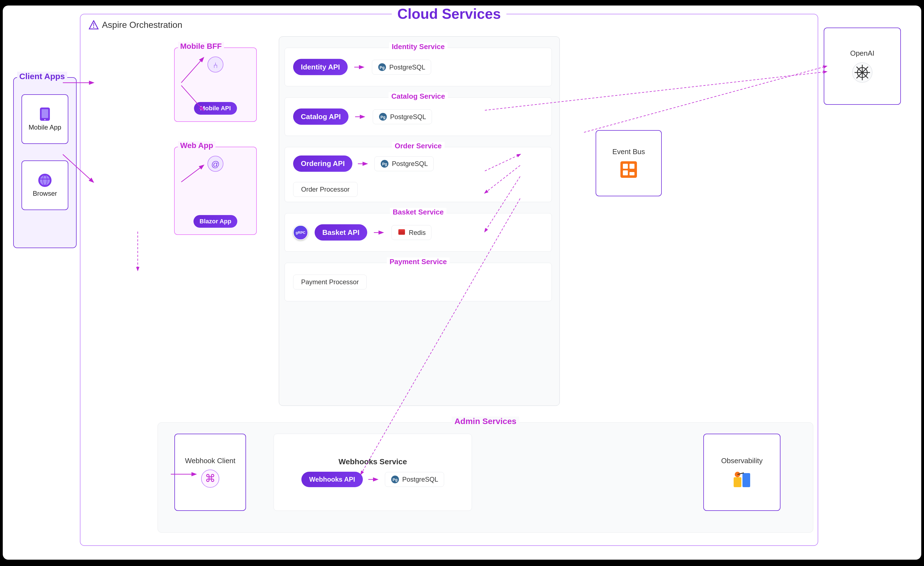  I want to click on arrow-basket, so click(380, 233).